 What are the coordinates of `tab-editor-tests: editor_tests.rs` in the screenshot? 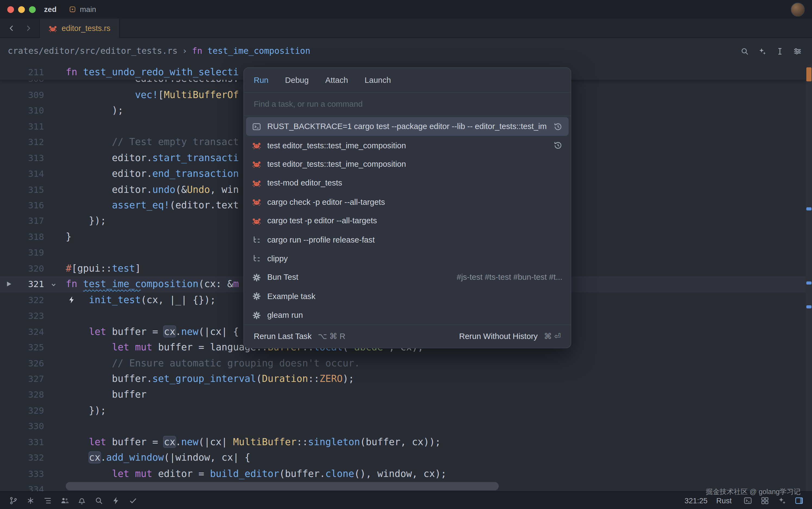 It's located at (79, 28).